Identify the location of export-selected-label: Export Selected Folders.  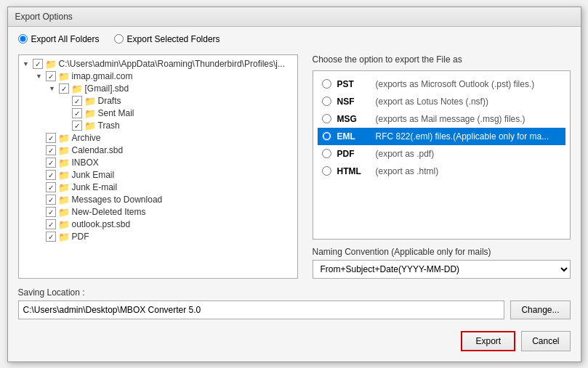
(167, 39).